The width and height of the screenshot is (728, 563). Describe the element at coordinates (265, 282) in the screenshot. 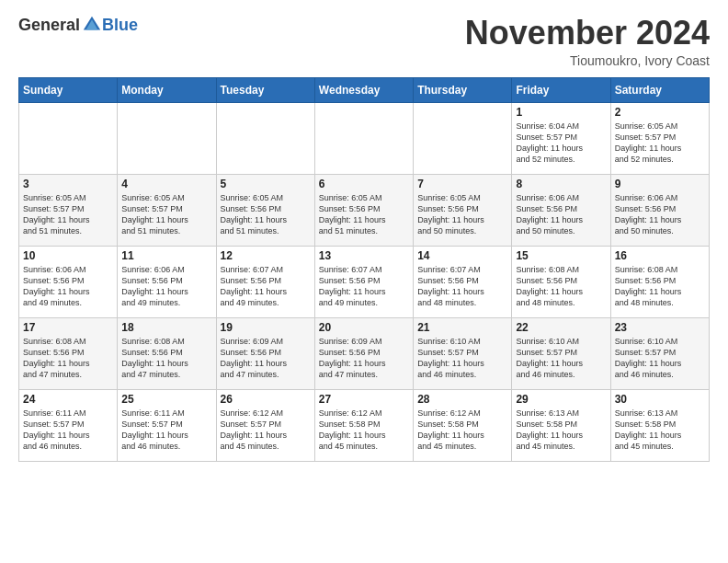

I see `calendar-cell: 12Sunrise: 6:07 AMSunset: 5:56 PMDayligh…` at that location.